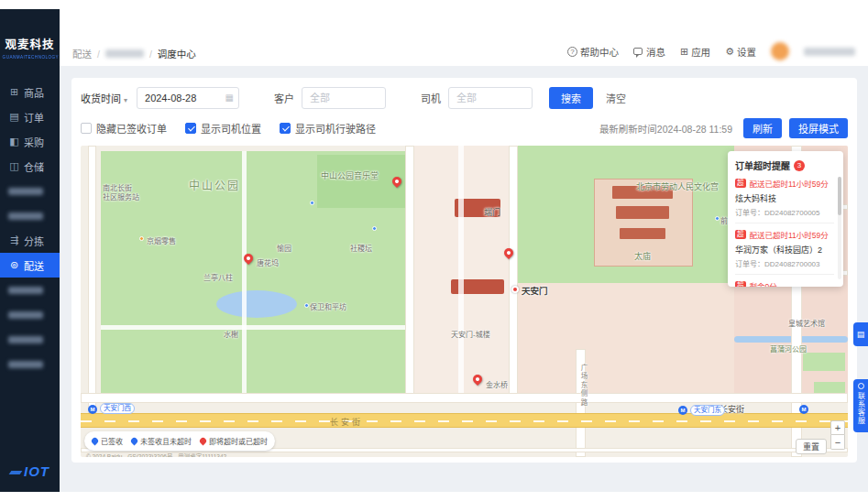  Describe the element at coordinates (29, 251) in the screenshot. I see `sidebar: 观麦科技 GUANMAITECHNOLOGY 商品 订单 采购 仓储 分拣 配送…` at that location.